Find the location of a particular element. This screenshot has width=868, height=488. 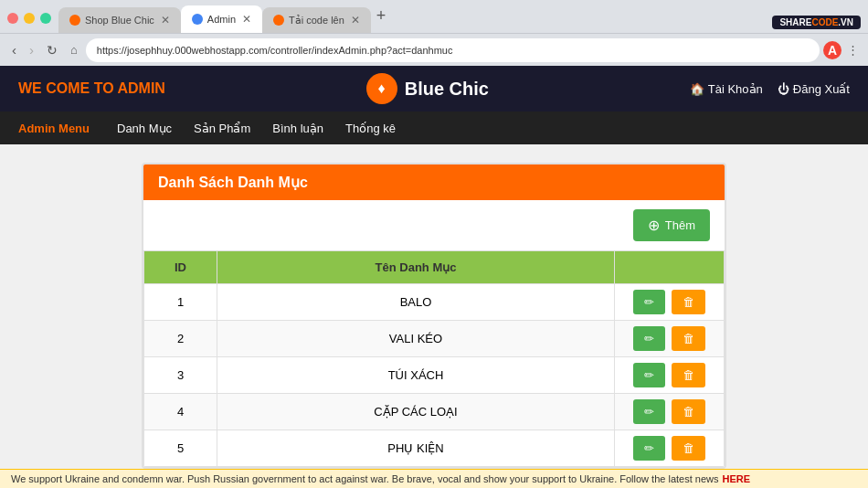

tab-label-admin: Admin is located at coordinates (221, 19).